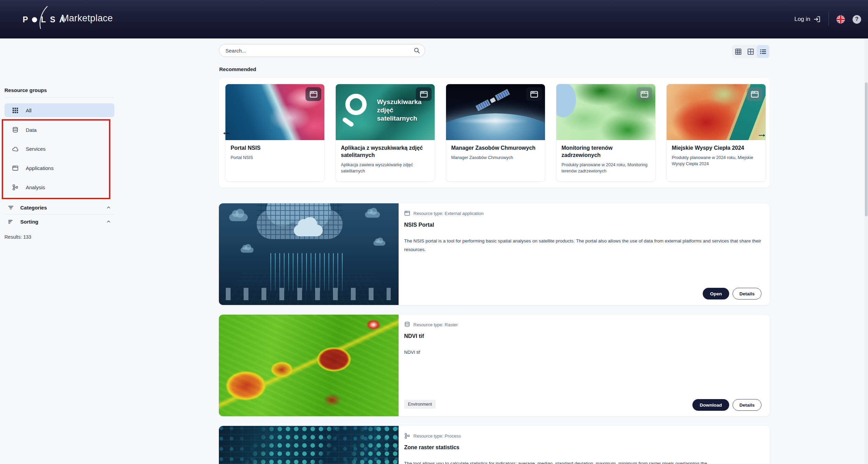 The height and width of the screenshot is (464, 868). I want to click on grid-icon, so click(15, 111).